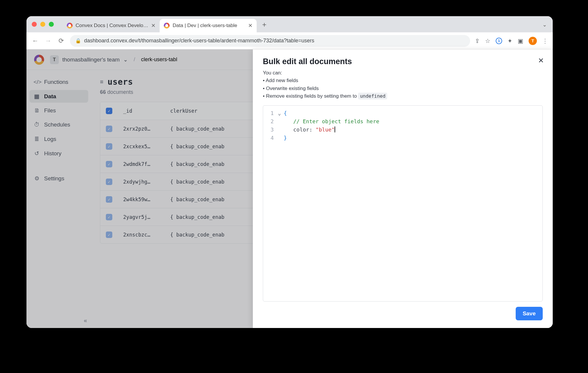  What do you see at coordinates (37, 111) in the screenshot?
I see `file-icon: 🗎` at bounding box center [37, 111].